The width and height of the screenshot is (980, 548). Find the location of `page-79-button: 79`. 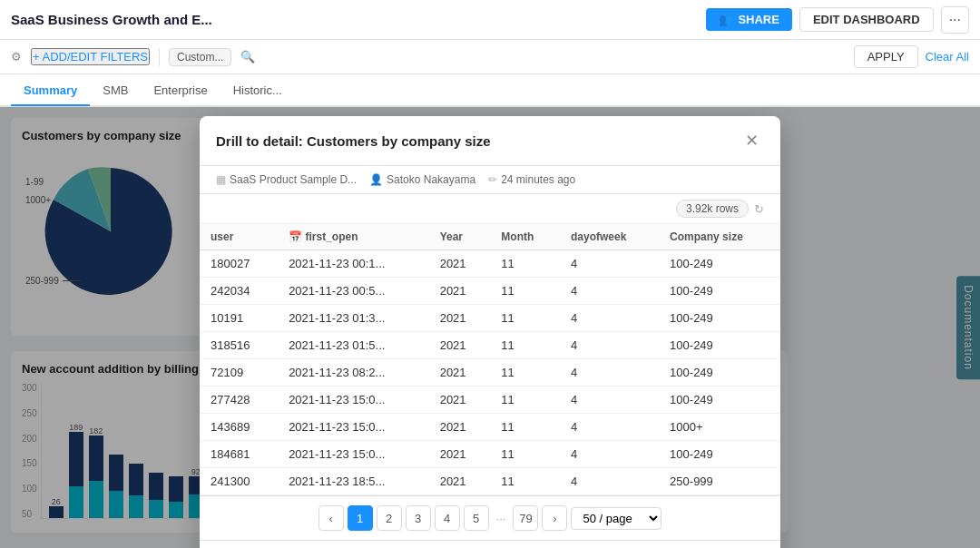

page-79-button: 79 is located at coordinates (525, 518).